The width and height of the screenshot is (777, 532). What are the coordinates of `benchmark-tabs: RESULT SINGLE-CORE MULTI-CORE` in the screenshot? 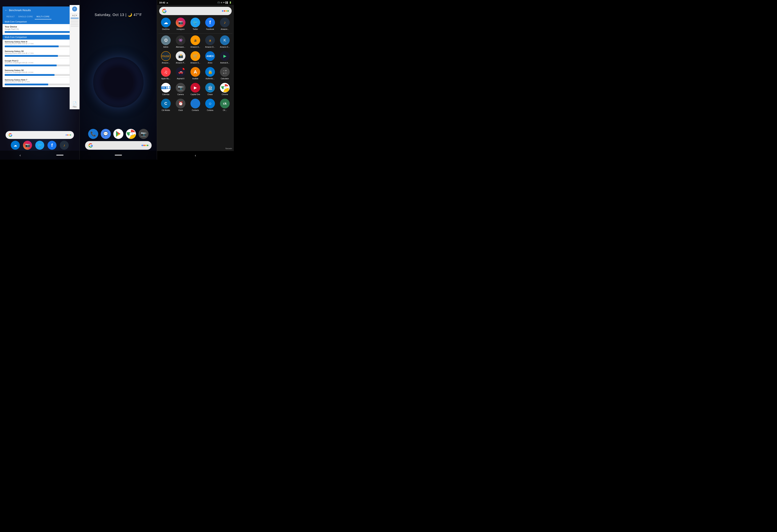 It's located at (40, 17).